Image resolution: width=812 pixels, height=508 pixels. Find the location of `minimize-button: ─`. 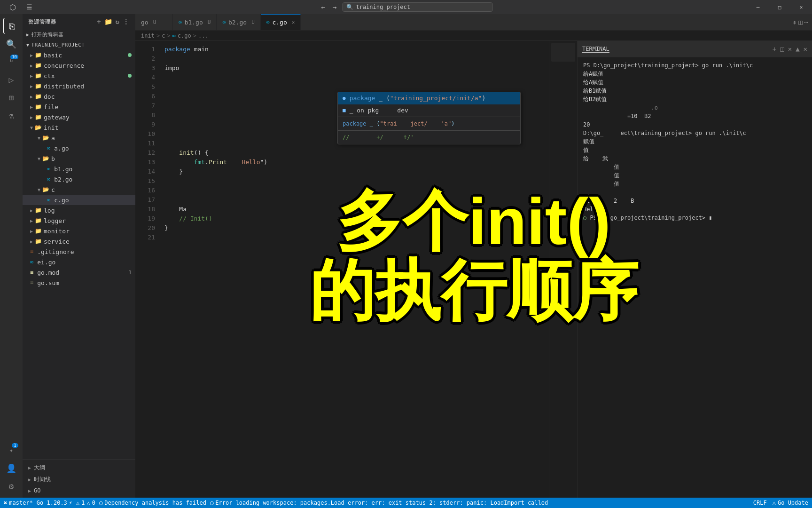

minimize-button: ─ is located at coordinates (758, 7).